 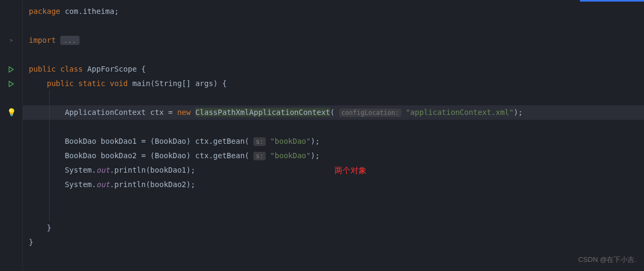 What do you see at coordinates (69, 41) in the screenshot?
I see `folded-imports: ...` at bounding box center [69, 41].